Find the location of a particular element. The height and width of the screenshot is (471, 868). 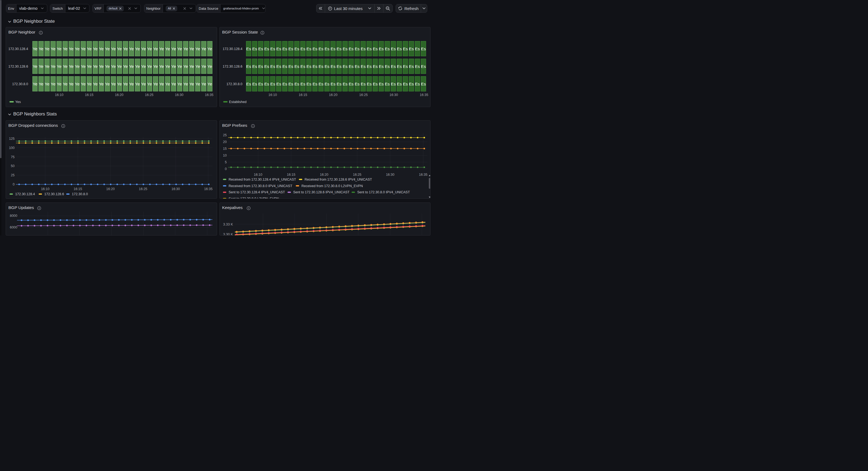

svg-text:Received from 172.30.128.4 IPV: Received from 172.30.128.4 IPV4_UNICAST is located at coordinates (262, 179).